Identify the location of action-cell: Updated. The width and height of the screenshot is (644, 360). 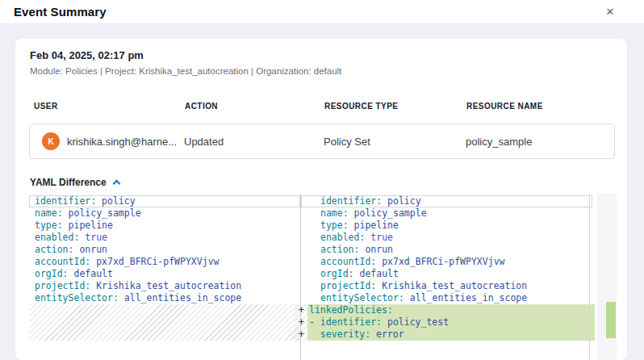
(252, 142).